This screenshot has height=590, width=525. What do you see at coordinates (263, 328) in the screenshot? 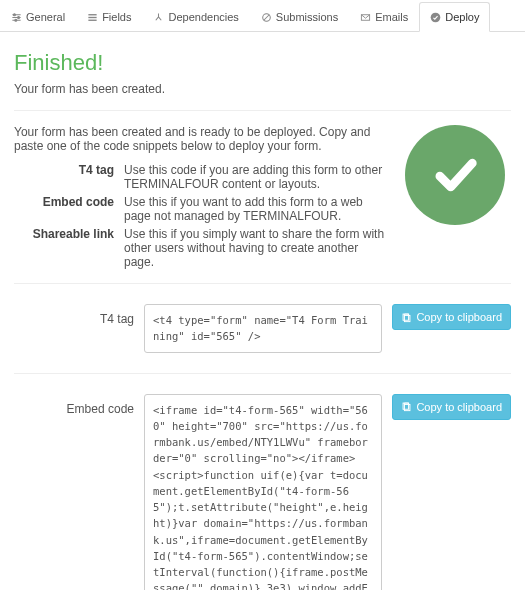
I see `code-box-t4tag: <t4 type="form" name="T4 Form Training" …` at bounding box center [263, 328].